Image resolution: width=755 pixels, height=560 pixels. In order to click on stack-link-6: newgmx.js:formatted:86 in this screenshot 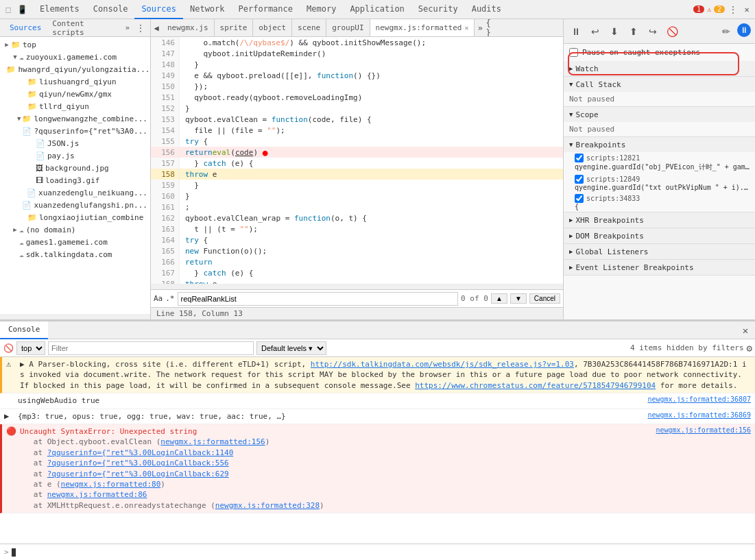, I will do `click(97, 495)`.